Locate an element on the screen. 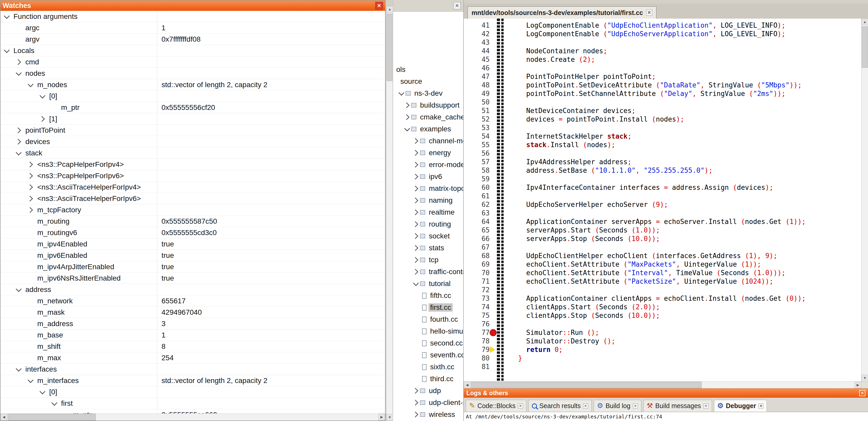 This screenshot has width=868, height=421. line-number: 65 is located at coordinates (476, 230).